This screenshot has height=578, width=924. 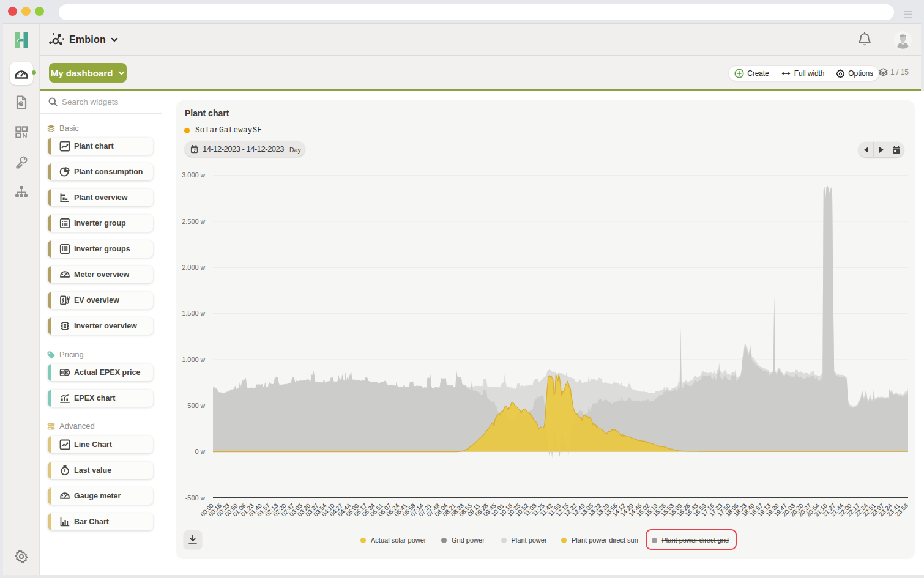 What do you see at coordinates (193, 313) in the screenshot?
I see `svg-text: 1.500 w` at bounding box center [193, 313].